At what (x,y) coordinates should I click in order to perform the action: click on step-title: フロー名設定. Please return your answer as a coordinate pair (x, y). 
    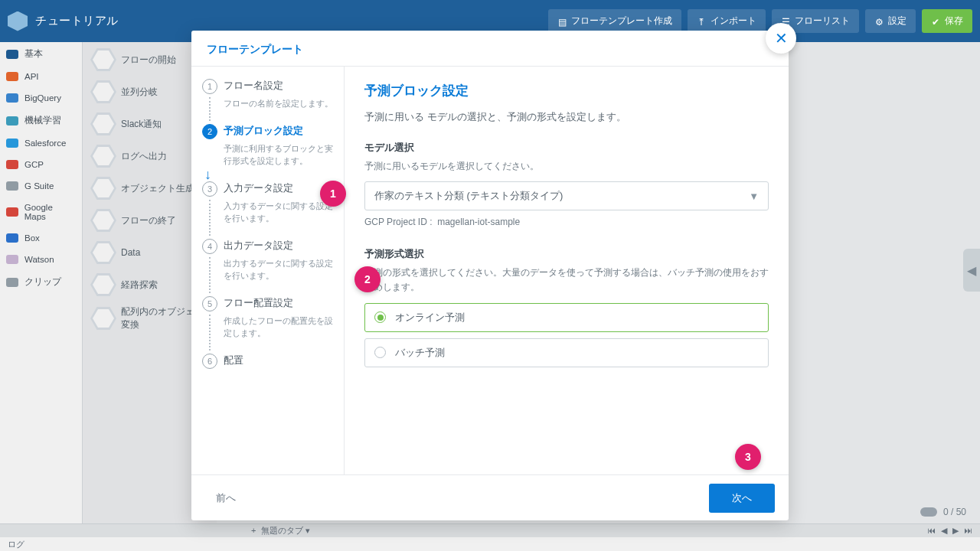
    Looking at the image, I should click on (280, 86).